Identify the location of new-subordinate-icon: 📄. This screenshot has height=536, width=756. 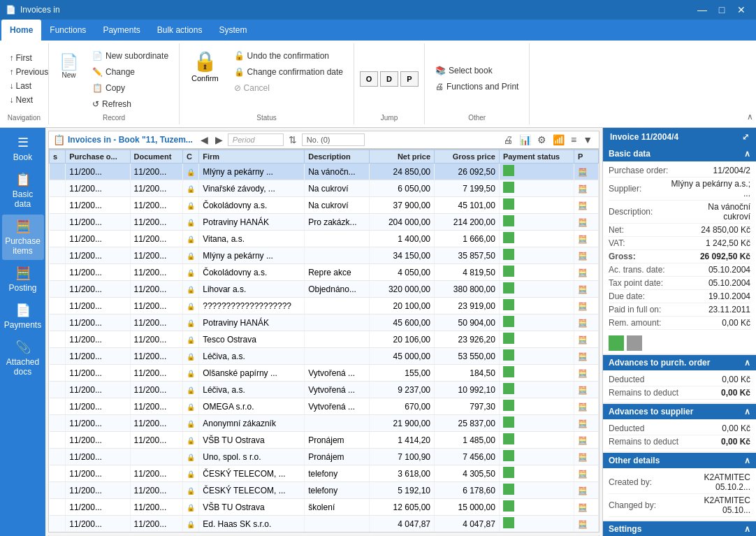
(98, 56).